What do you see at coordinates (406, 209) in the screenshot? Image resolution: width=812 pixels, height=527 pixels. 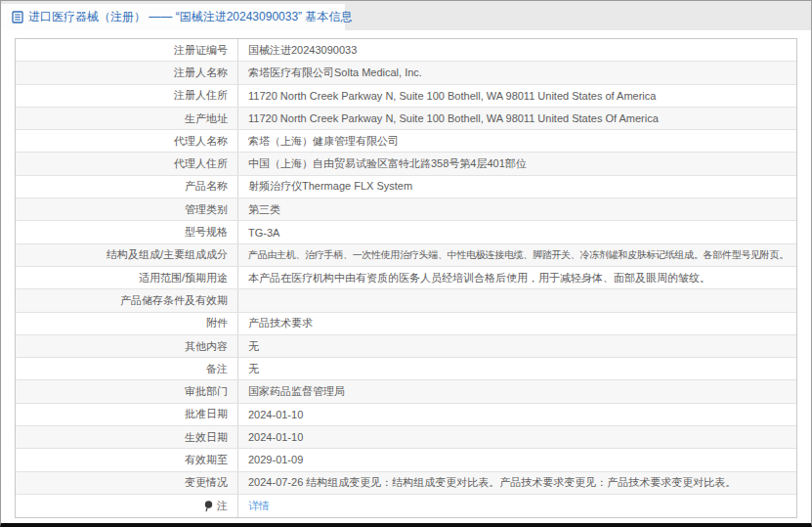 I see `table-row: 管理类别第三类` at bounding box center [406, 209].